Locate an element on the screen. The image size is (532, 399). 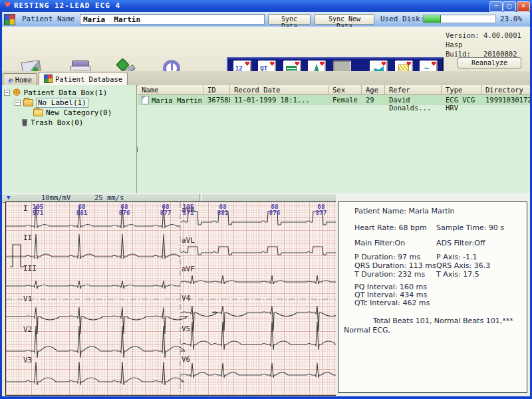
col-header-directory: Directory is located at coordinates (507, 90).